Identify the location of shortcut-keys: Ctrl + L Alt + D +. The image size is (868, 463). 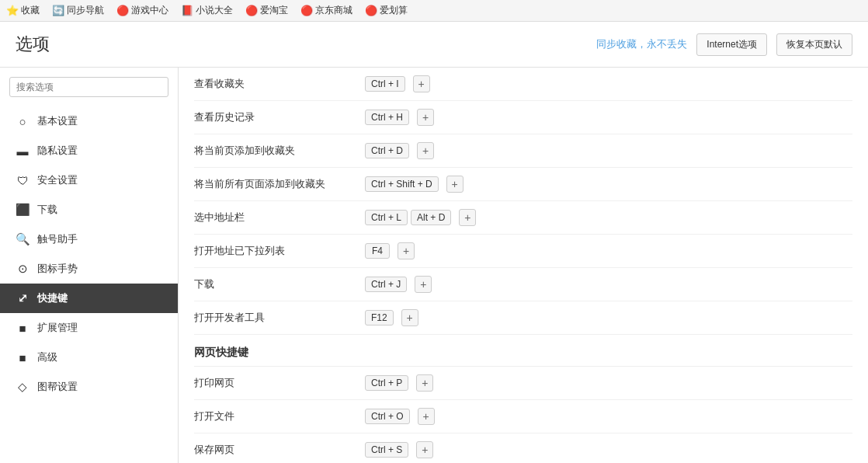
(609, 218).